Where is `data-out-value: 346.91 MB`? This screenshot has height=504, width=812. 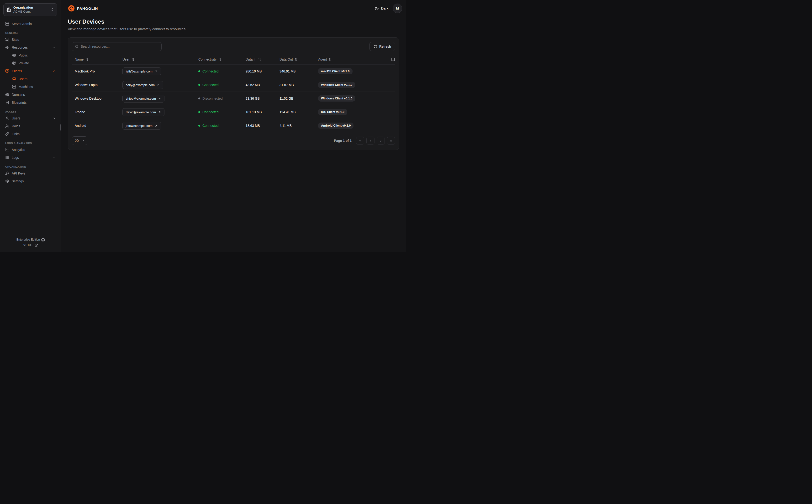
data-out-value: 346.91 MB is located at coordinates (299, 71).